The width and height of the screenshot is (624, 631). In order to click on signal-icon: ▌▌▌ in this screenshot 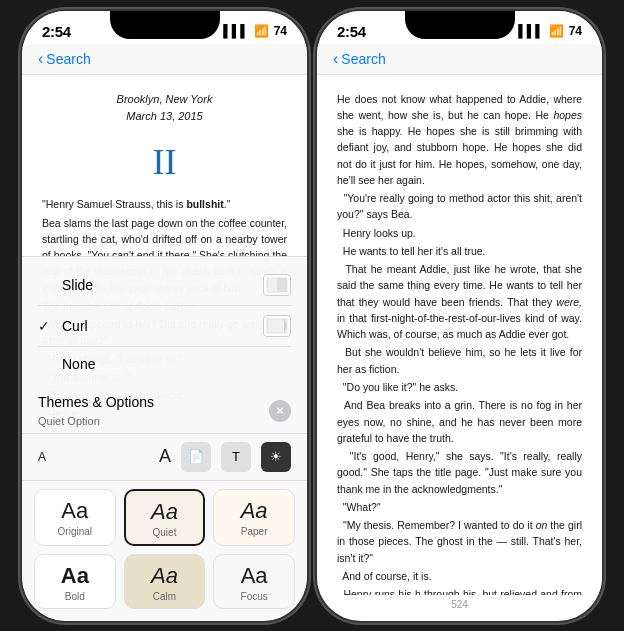, I will do `click(236, 31)`.